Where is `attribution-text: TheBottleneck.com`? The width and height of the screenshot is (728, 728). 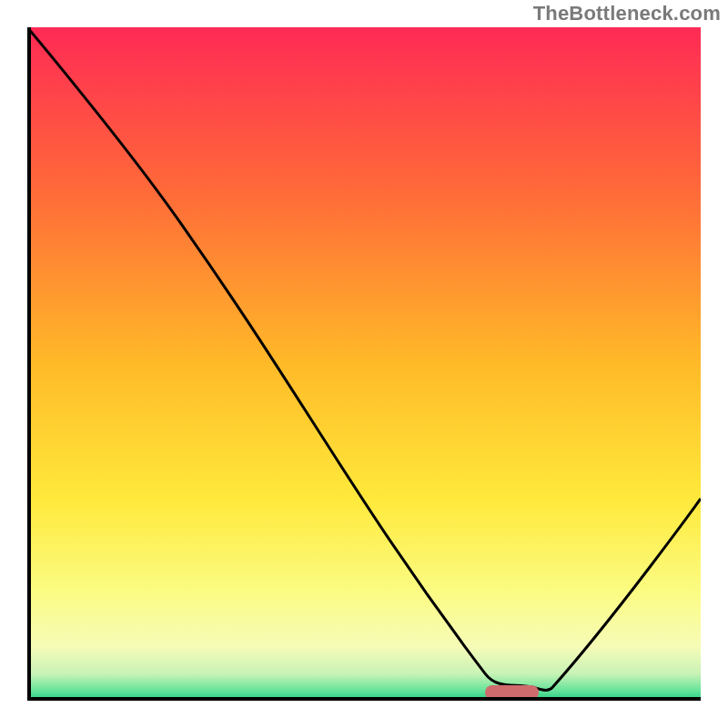
attribution-text: TheBottleneck.com is located at coordinates (627, 14).